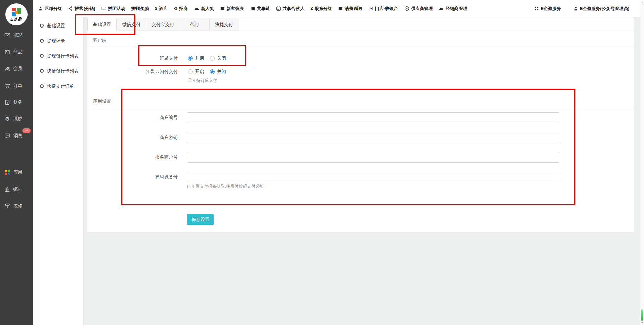 Image resolution: width=644 pixels, height=325 pixels. What do you see at coordinates (321, 9) in the screenshot?
I see `nav-item-shareholder-dividend: ¥ 股东分红` at bounding box center [321, 9].